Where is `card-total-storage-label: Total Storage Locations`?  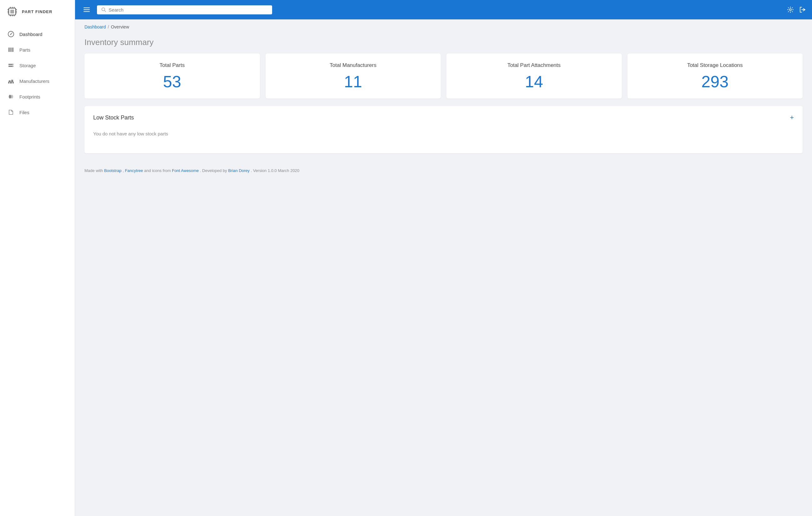
card-total-storage-label: Total Storage Locations is located at coordinates (715, 65).